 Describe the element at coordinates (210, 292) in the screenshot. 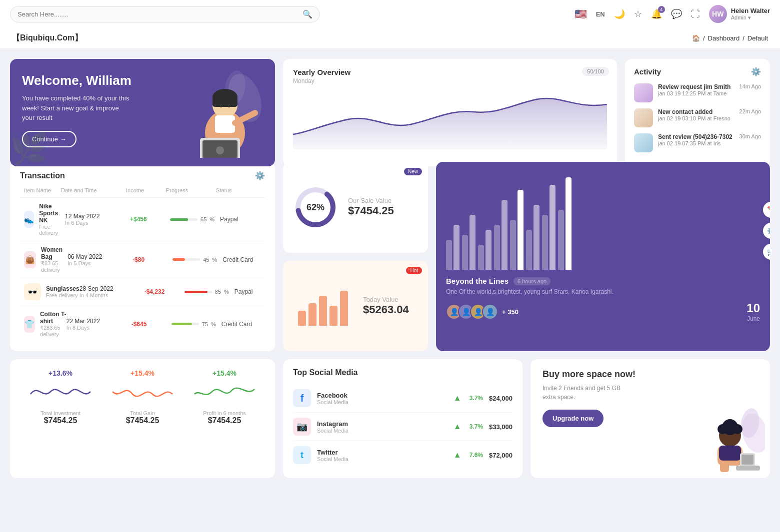

I see `item-progress-2: 85%` at that location.